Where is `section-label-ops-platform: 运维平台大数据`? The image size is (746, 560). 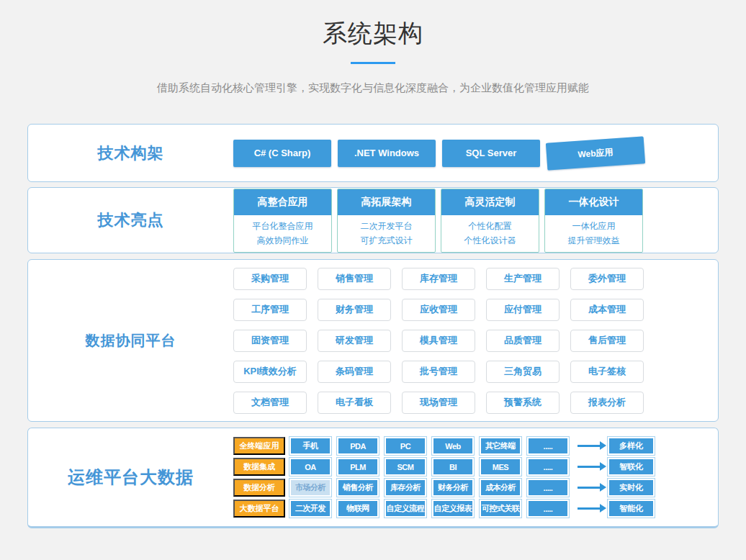
section-label-ops-platform: 运维平台大数据 is located at coordinates (131, 477).